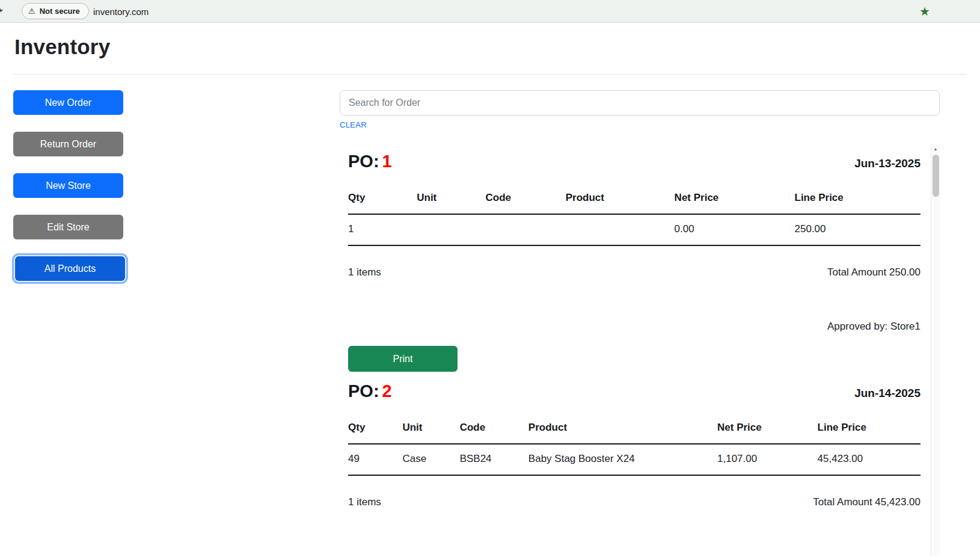 This screenshot has width=980, height=560. Describe the element at coordinates (451, 230) in the screenshot. I see `cell-unit` at that location.